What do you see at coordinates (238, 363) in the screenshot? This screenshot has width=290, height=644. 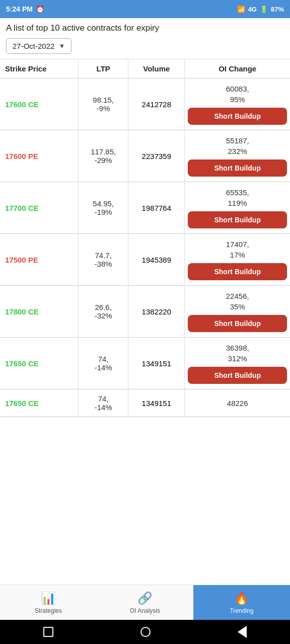 I see `oi-change-cell: 36398,312%Short Buildup` at bounding box center [238, 363].